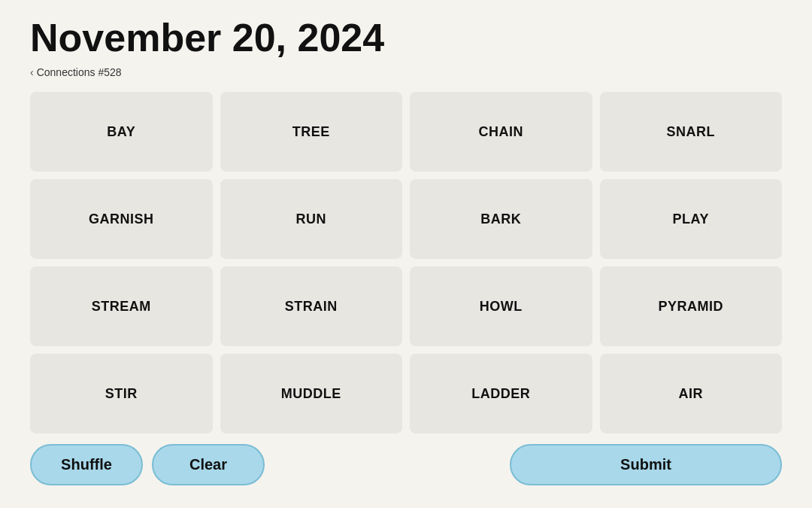 Image resolution: width=812 pixels, height=508 pixels. What do you see at coordinates (406, 468) in the screenshot?
I see `button-row: Shuffle Clear Submit` at bounding box center [406, 468].